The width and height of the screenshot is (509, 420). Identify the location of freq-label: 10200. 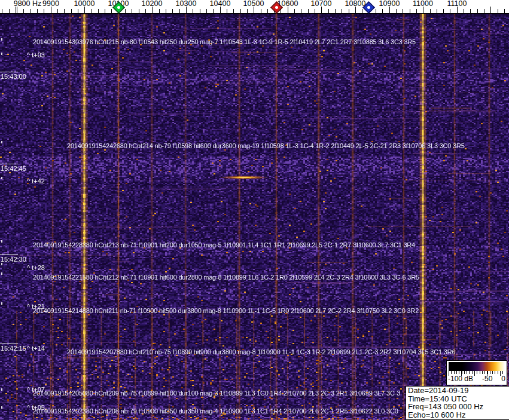
(152, 4).